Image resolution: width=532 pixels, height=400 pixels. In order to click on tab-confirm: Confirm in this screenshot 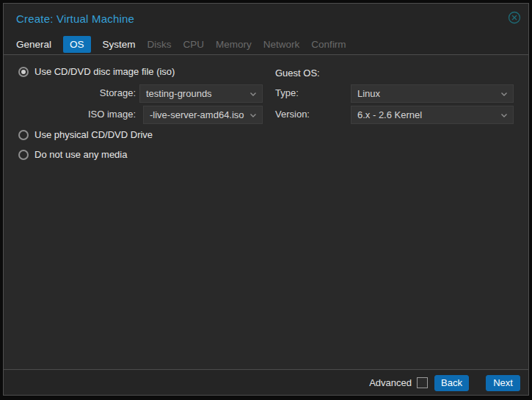, I will do `click(329, 44)`.